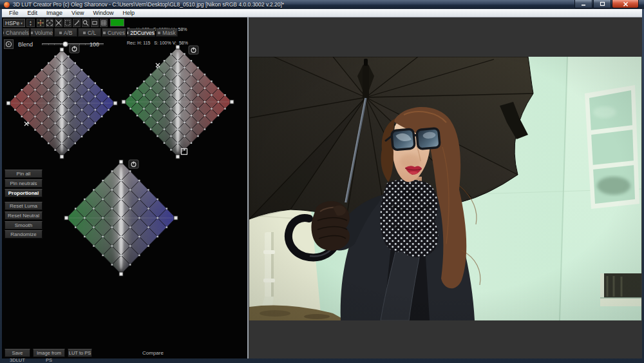 The image size is (644, 363). Describe the element at coordinates (95, 23) in the screenshot. I see `frame-button` at that location.